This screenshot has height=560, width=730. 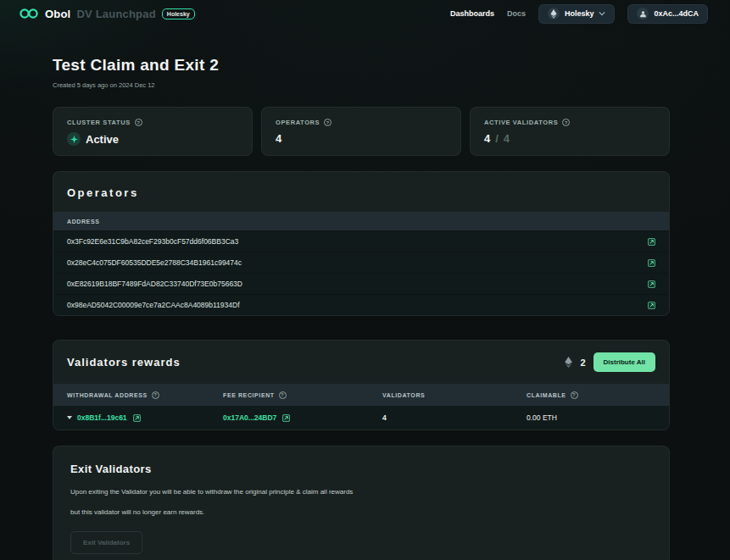 What do you see at coordinates (568, 363) in the screenshot?
I see `ethereum-icon` at bounding box center [568, 363].